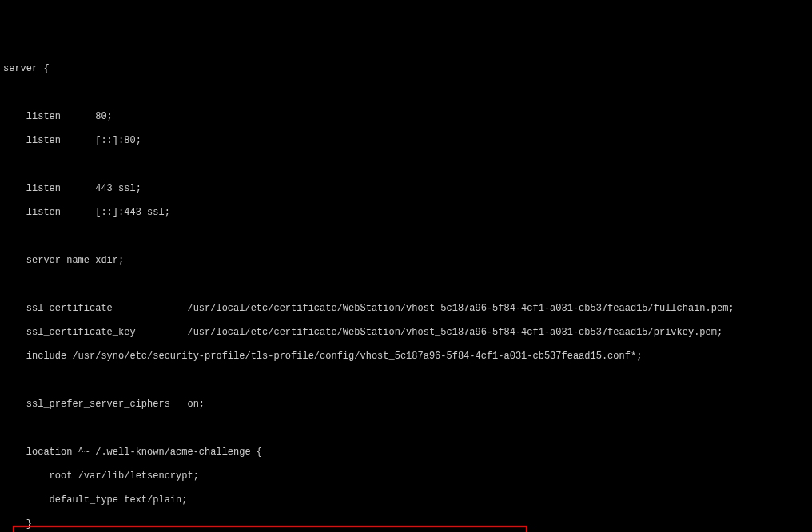 This screenshot has height=532, width=812. I want to click on config-line: default_type text/plain;, so click(406, 500).